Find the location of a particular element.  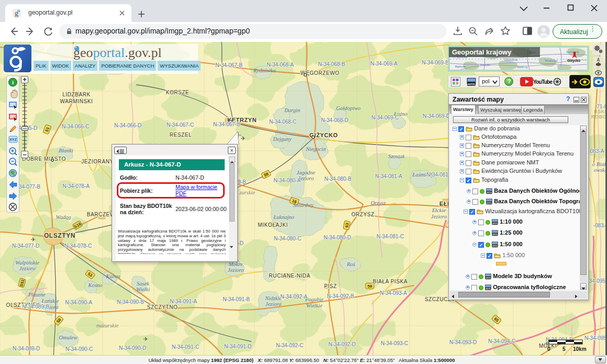

svg-text: RUCIANE-NIDA is located at coordinates (289, 275).